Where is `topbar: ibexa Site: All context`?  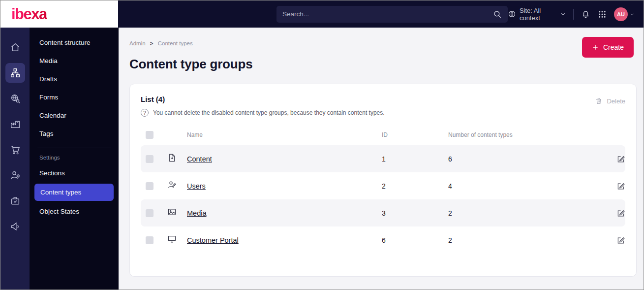
topbar: ibexa Site: All context is located at coordinates (322, 14).